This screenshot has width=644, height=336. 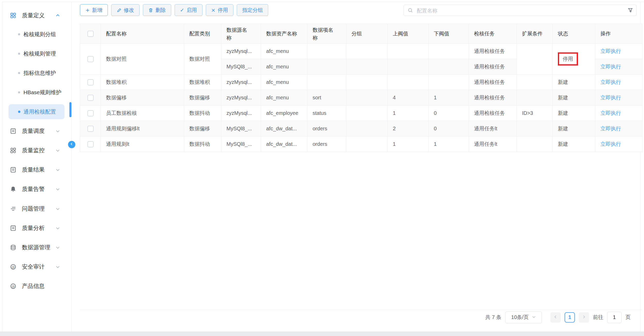 What do you see at coordinates (361, 144) in the screenshot?
I see `table-row: 通用规则lt 数据抖动 MySQl8_... afc_dw_dat... ord…` at bounding box center [361, 144].